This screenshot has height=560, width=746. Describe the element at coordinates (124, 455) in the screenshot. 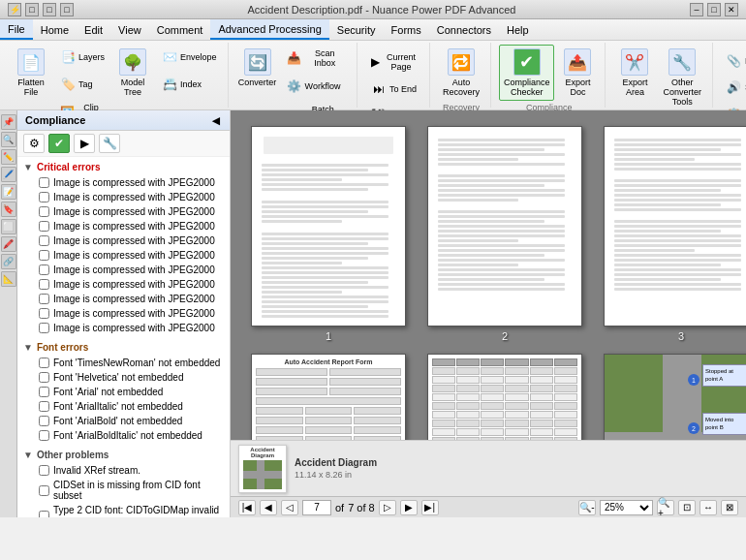

I see `other-problems-header: ▼ Other problems` at that location.